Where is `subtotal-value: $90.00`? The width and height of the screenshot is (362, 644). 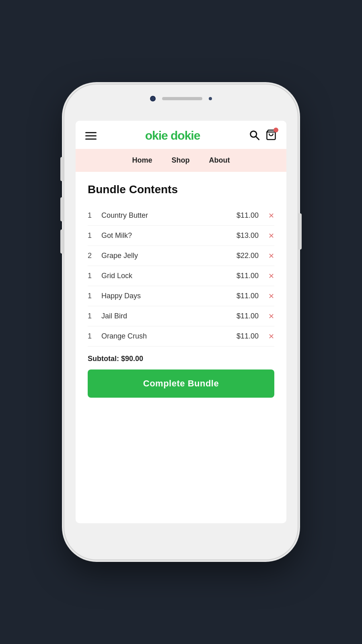
subtotal-value: $90.00 is located at coordinates (132, 359).